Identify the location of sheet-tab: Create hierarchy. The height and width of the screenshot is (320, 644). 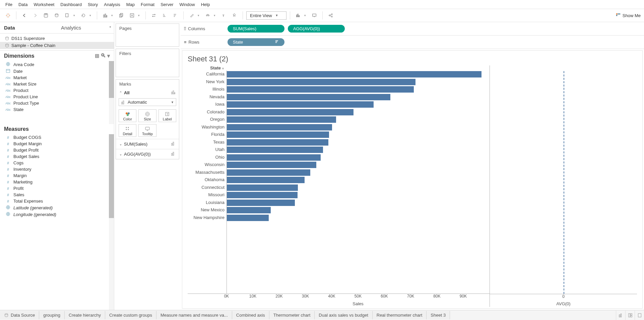
(85, 315).